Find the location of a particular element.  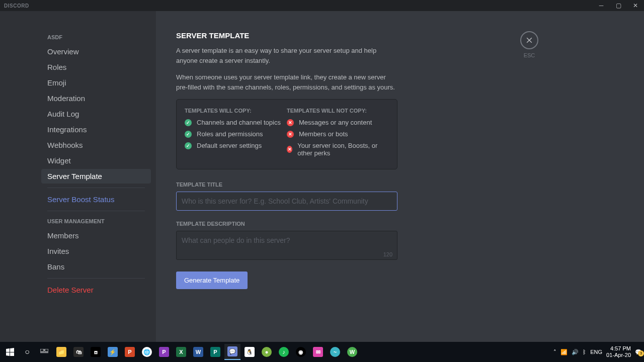

minimize-button: ─ is located at coordinates (601, 6).